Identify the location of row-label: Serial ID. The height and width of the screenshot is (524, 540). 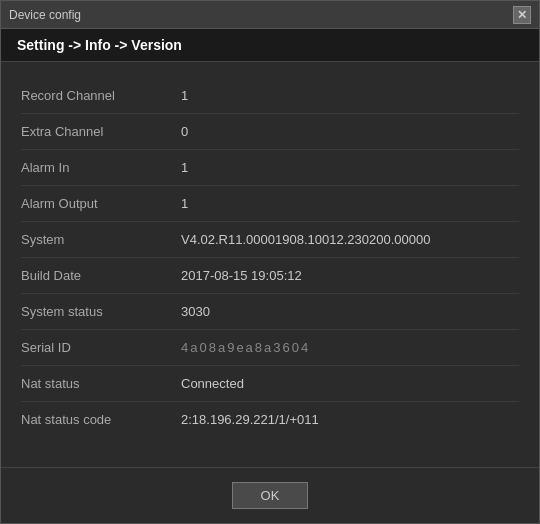
(101, 348).